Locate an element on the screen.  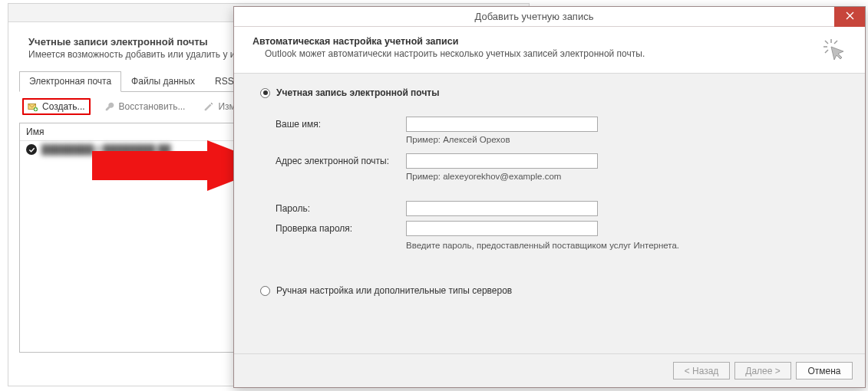
close-button is located at coordinates (850, 17).